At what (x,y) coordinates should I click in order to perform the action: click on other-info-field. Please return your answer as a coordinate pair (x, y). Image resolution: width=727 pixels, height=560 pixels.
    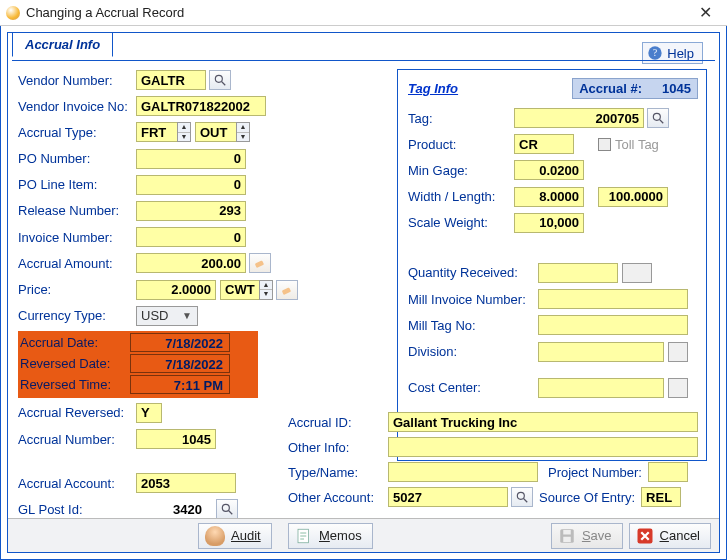
    Looking at the image, I should click on (543, 447).